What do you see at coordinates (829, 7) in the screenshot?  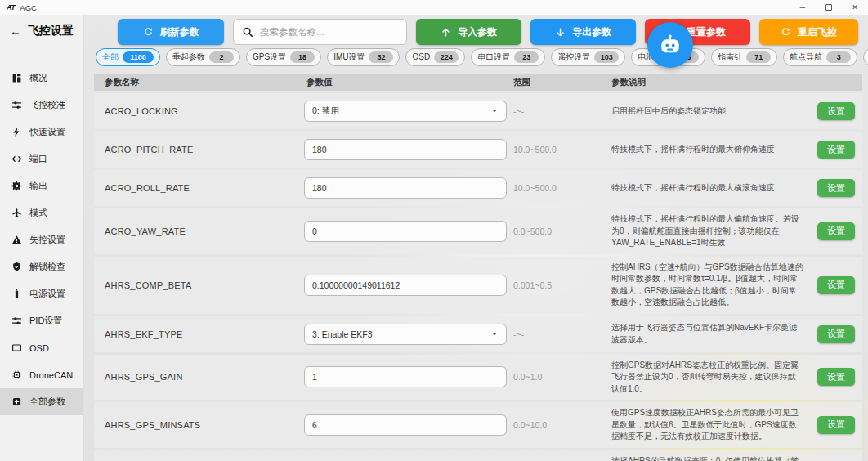 I see `maximize-icon` at bounding box center [829, 7].